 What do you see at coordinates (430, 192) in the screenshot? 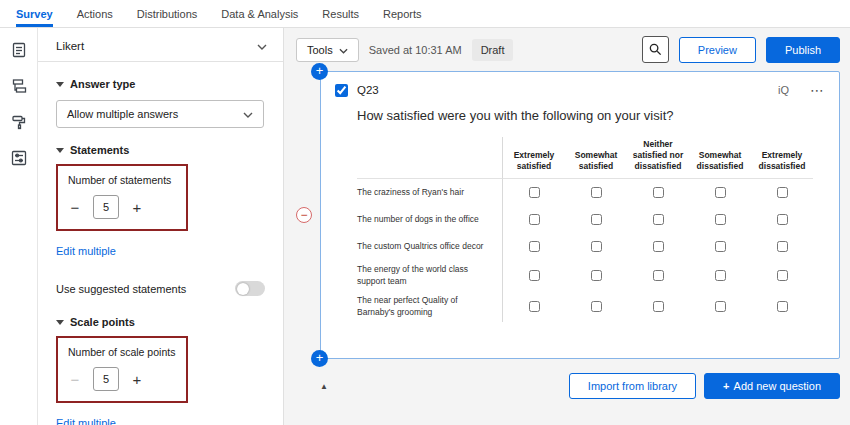
I see `matrix-row-label: The craziness of Ryan's hair` at bounding box center [430, 192].